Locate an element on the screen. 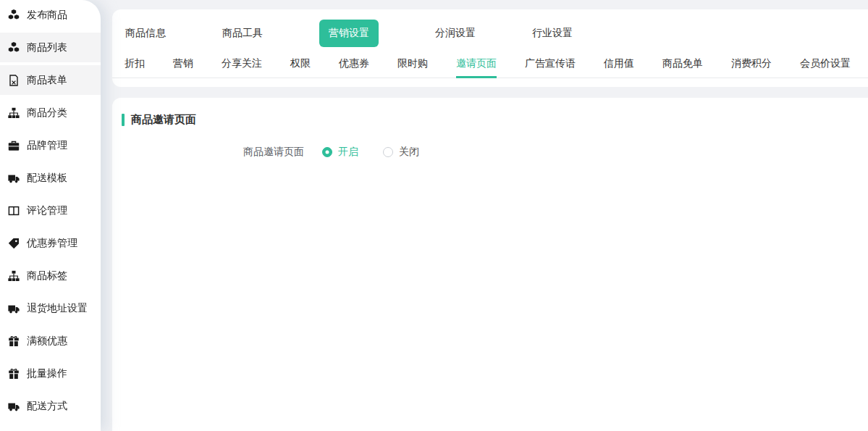 The image size is (868, 431). primary-tab: 商品信息 is located at coordinates (146, 33).